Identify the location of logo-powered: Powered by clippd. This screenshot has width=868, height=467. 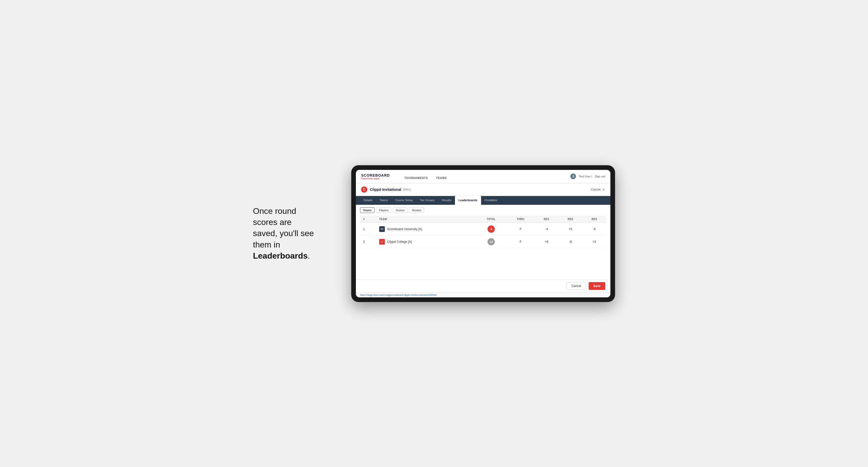
(375, 179).